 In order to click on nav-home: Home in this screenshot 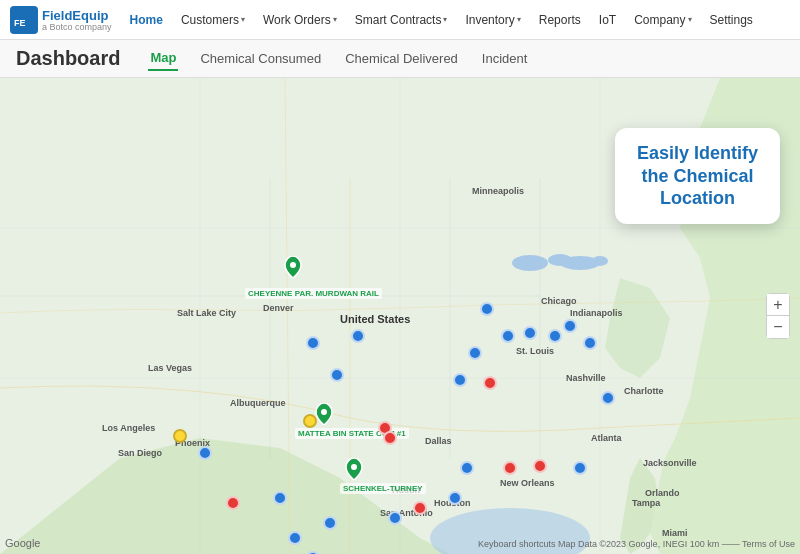, I will do `click(146, 20)`.